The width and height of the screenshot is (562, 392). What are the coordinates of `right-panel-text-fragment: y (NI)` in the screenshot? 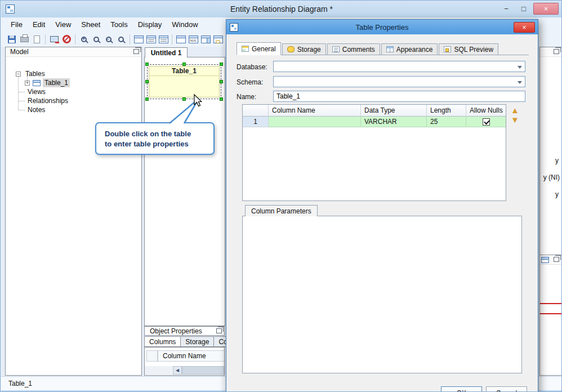 It's located at (552, 177).